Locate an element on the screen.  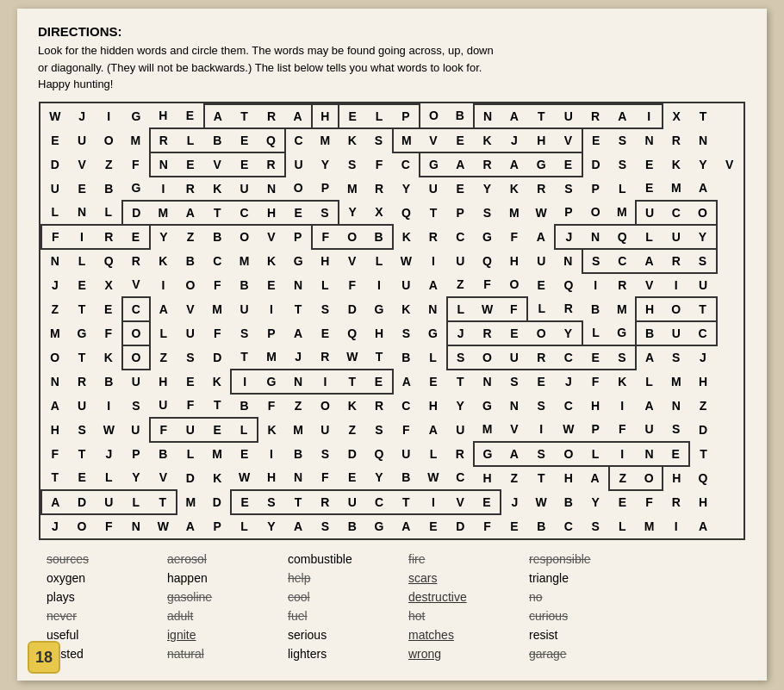
word-item: plays is located at coordinates (94, 597).